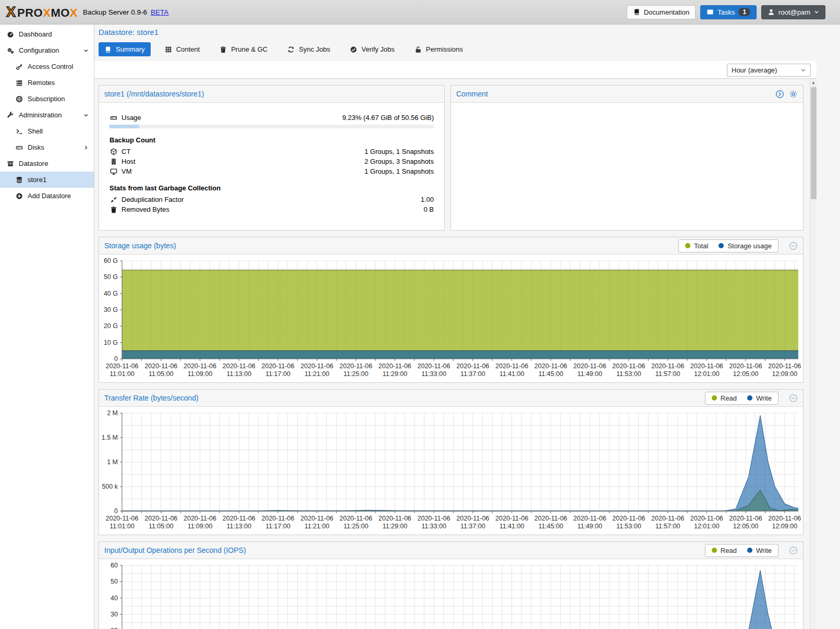 The height and width of the screenshot is (629, 840). Describe the element at coordinates (309, 49) in the screenshot. I see `tab-sync-jobs: Sync Jobs` at that location.